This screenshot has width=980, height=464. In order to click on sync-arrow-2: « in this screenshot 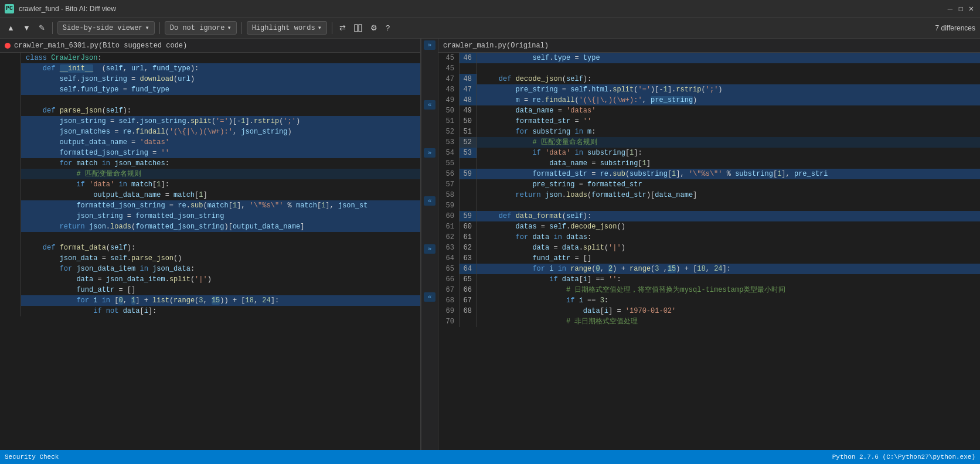, I will do `click(430, 105)`.